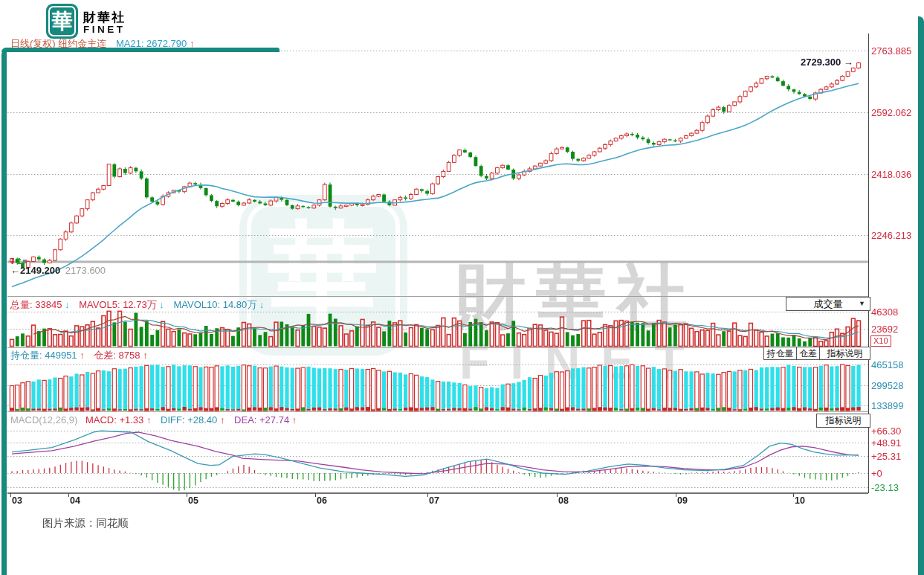  What do you see at coordinates (114, 420) in the screenshot?
I see `macd-value: MACD: +1.33` at bounding box center [114, 420].